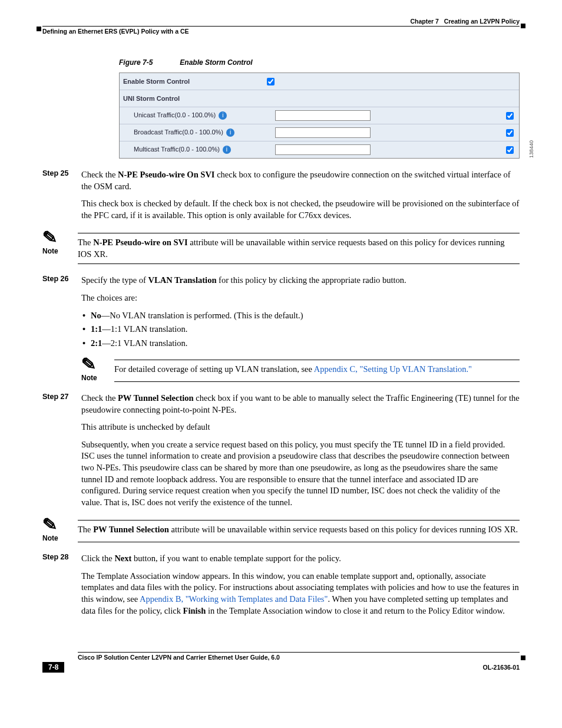 The width and height of the screenshot is (562, 728). Describe the element at coordinates (323, 150) in the screenshot. I see `multicast-input` at that location.